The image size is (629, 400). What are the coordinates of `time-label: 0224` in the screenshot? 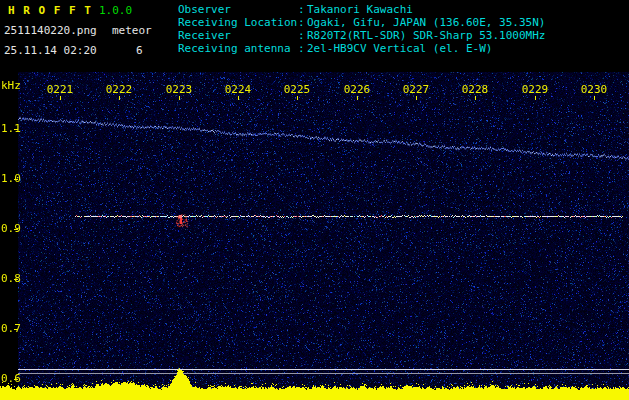 It's located at (238, 90).